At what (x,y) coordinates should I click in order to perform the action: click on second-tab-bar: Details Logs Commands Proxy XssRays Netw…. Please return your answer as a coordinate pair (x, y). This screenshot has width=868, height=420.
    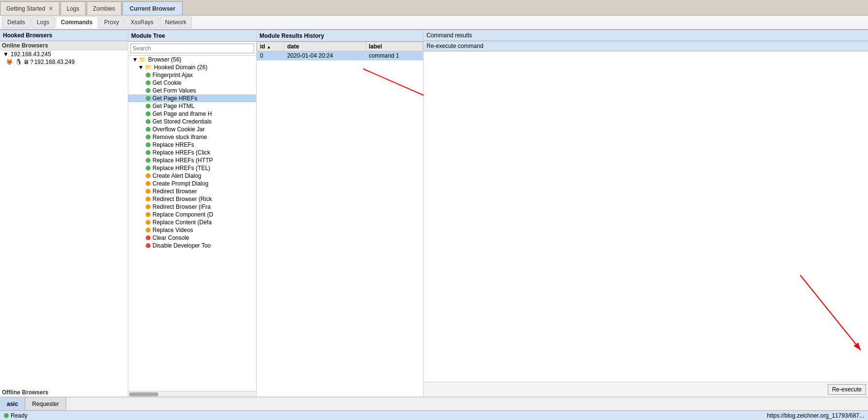
    Looking at the image, I should click on (434, 23).